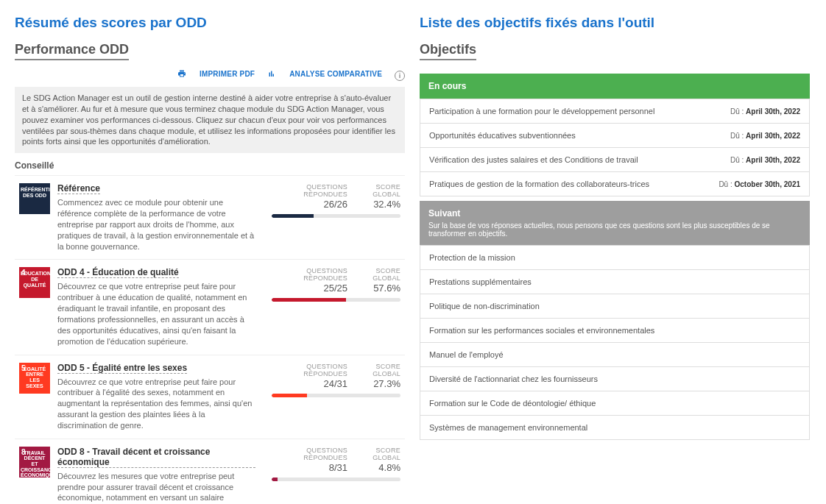 Image resolution: width=826 pixels, height=504 pixels. I want to click on questions-answered: 26/26, so click(307, 205).